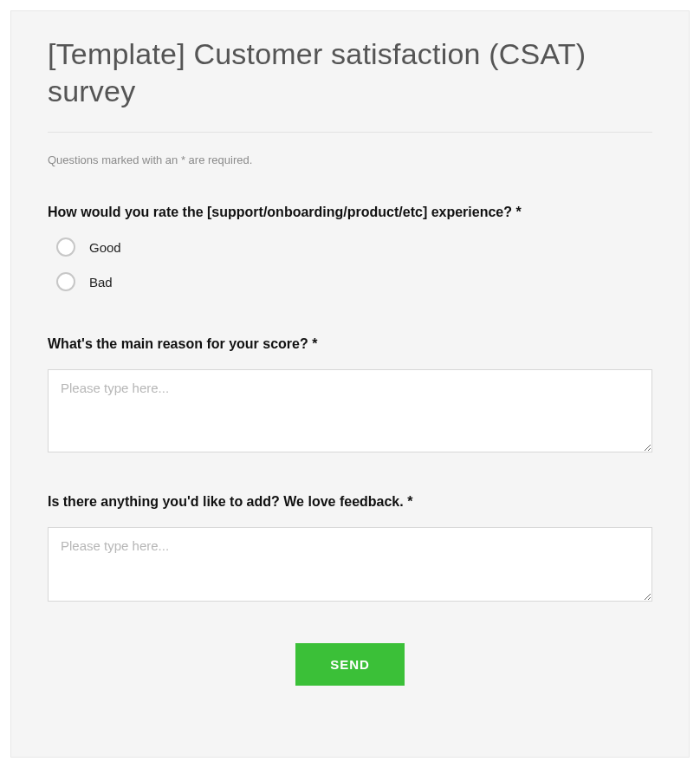 The image size is (700, 768). What do you see at coordinates (350, 664) in the screenshot?
I see `submit-row: SEND` at bounding box center [350, 664].